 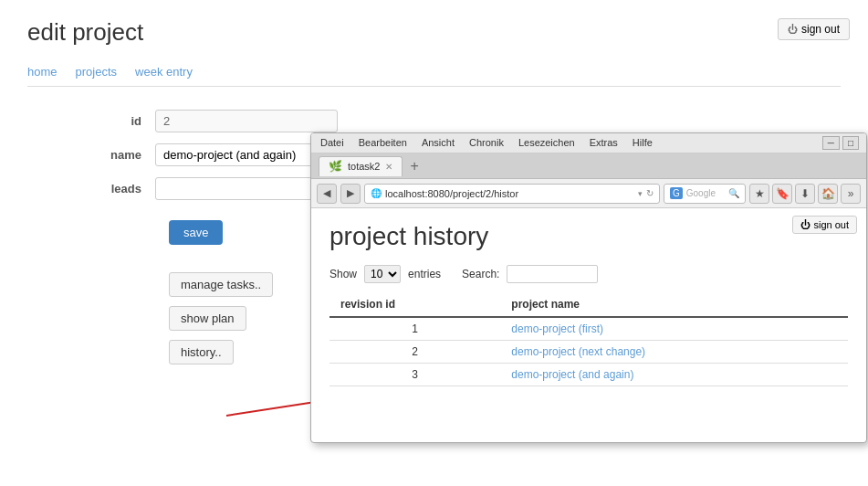 What do you see at coordinates (851, 143) in the screenshot?
I see `maximize-button: □` at bounding box center [851, 143].